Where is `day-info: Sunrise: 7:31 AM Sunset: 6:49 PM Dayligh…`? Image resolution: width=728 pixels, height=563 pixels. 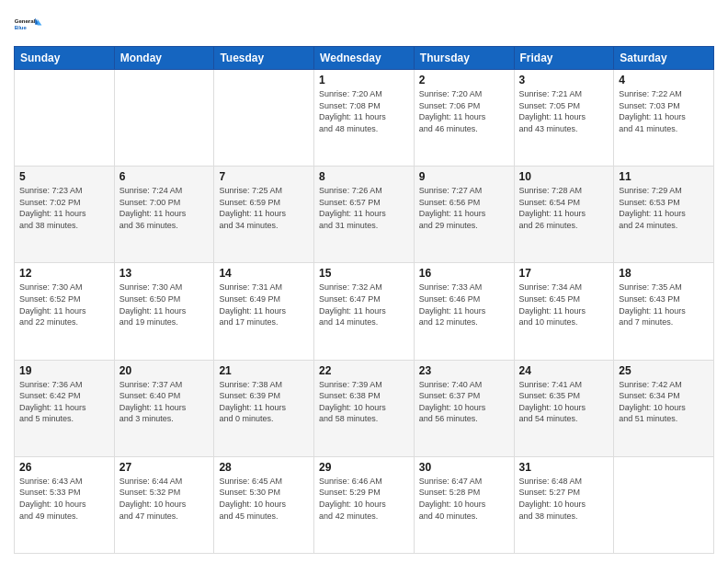 day-info: Sunrise: 7:31 AM Sunset: 6:49 PM Dayligh… is located at coordinates (264, 304).